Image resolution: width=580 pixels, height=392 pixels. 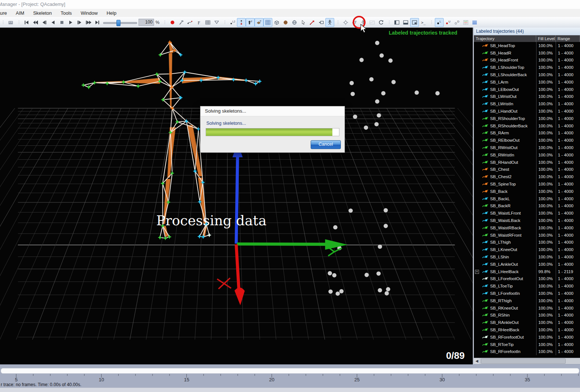 What do you see at coordinates (372, 22) in the screenshot?
I see `waveform-icon` at bounding box center [372, 22].